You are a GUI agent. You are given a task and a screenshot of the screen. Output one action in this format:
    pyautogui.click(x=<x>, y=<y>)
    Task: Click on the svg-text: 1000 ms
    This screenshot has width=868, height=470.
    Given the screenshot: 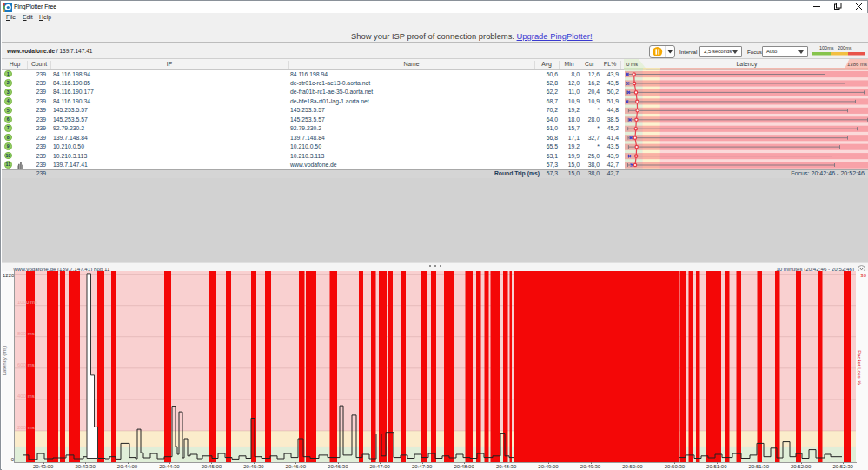 What is the action you would take?
    pyautogui.click(x=28, y=302)
    